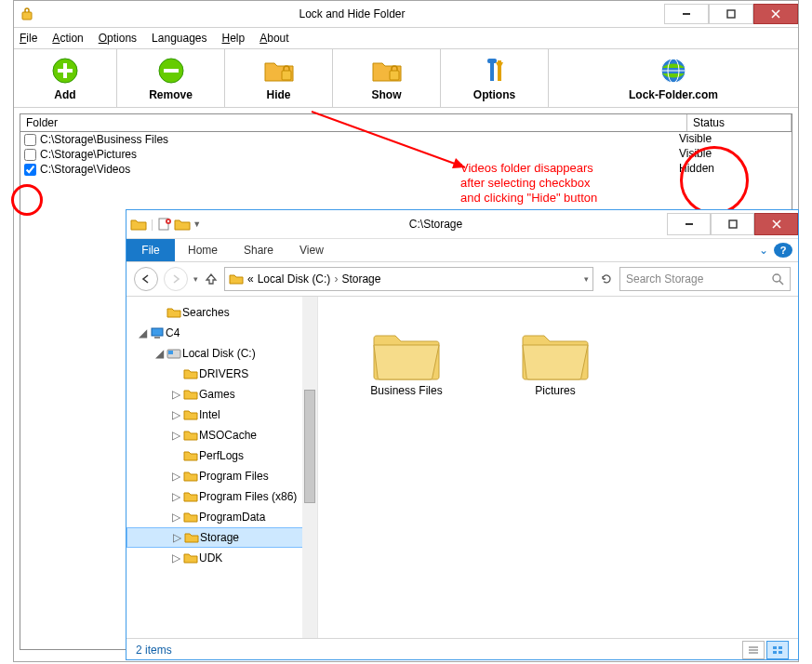 This screenshot has width=812, height=664. I want to click on recent-locations-dropdown: ▾, so click(195, 279).